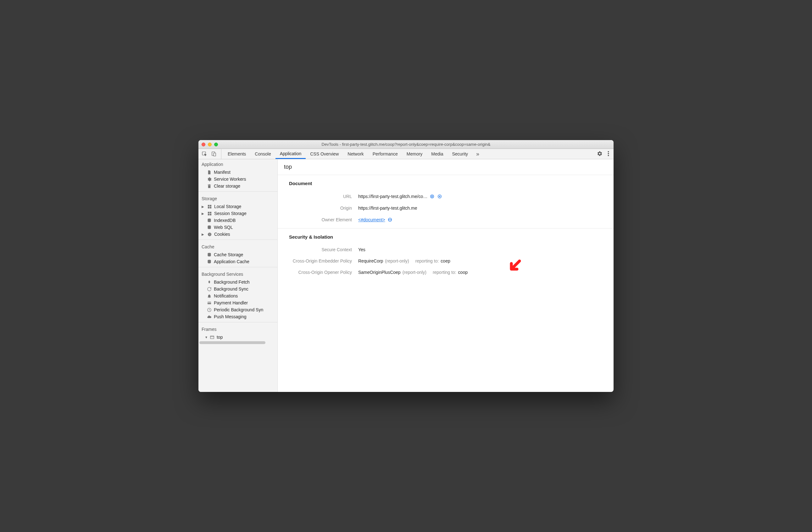 This screenshot has width=812, height=532. What do you see at coordinates (323, 208) in the screenshot?
I see `row-label: Origin` at bounding box center [323, 208].